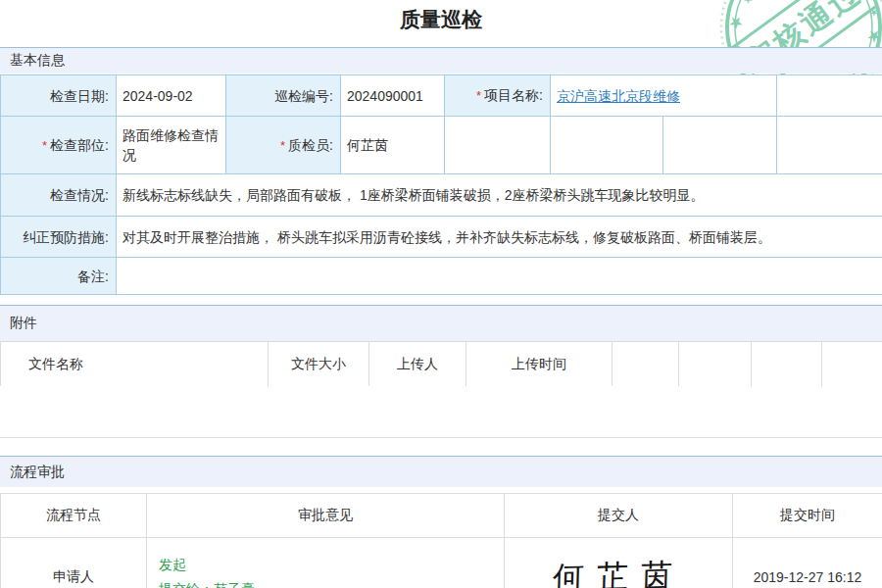 This screenshot has width=882, height=588. What do you see at coordinates (59, 96) in the screenshot?
I see `inspect-date-label: 检查日期:` at bounding box center [59, 96].